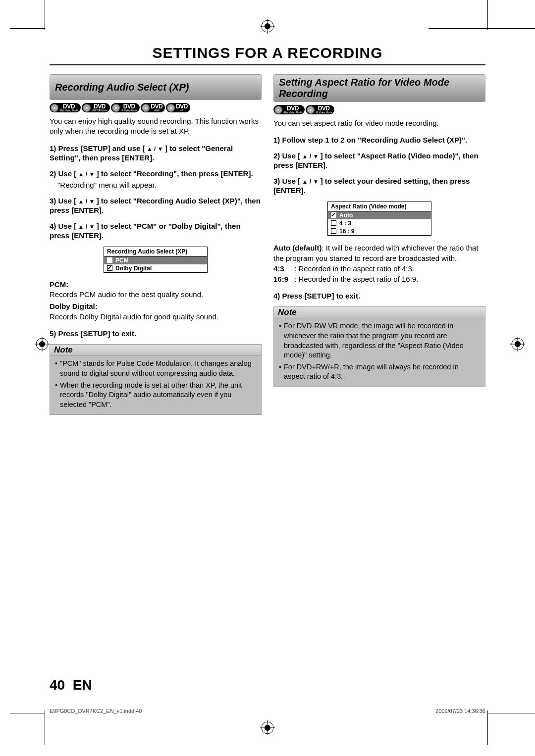 Image resolution: width=535 pixels, height=756 pixels. What do you see at coordinates (379, 207) in the screenshot?
I see `menu-title: Aspect Ratio (Video mode)` at bounding box center [379, 207].